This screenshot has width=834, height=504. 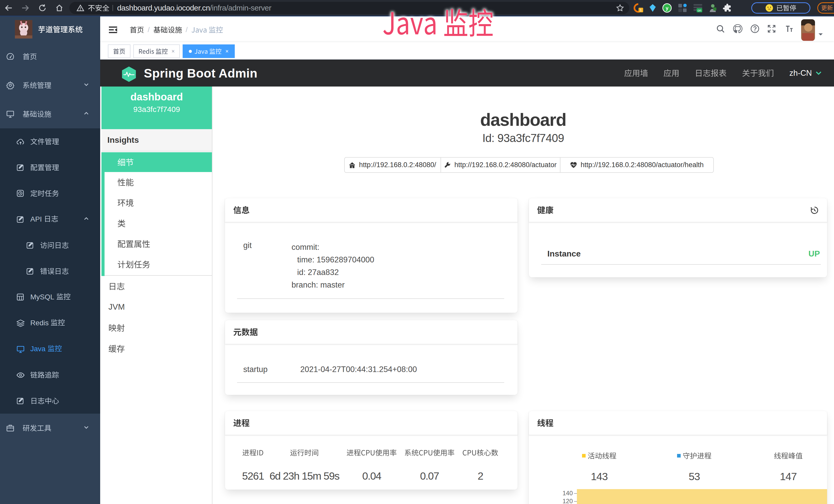 I want to click on svg-text: on, so click(x=699, y=10).